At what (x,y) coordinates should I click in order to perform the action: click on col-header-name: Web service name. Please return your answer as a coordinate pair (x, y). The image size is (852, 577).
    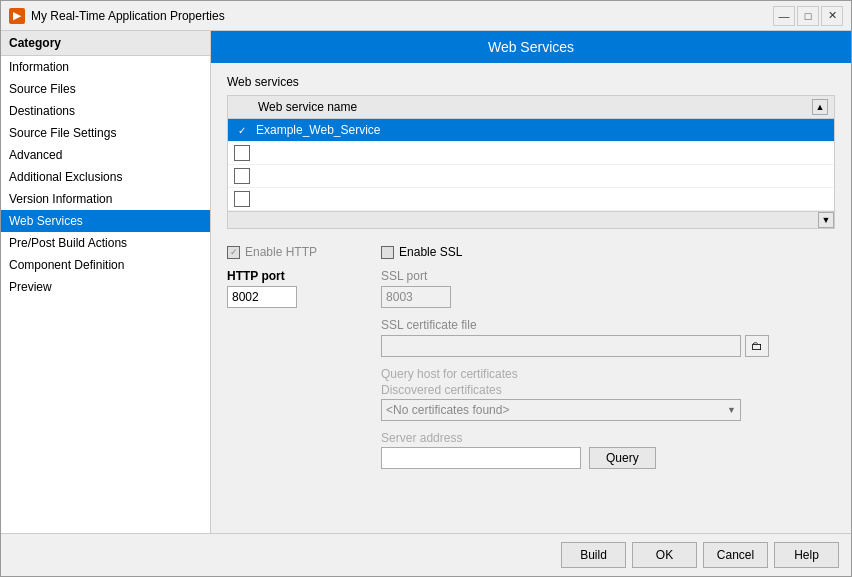
    Looking at the image, I should click on (523, 107).